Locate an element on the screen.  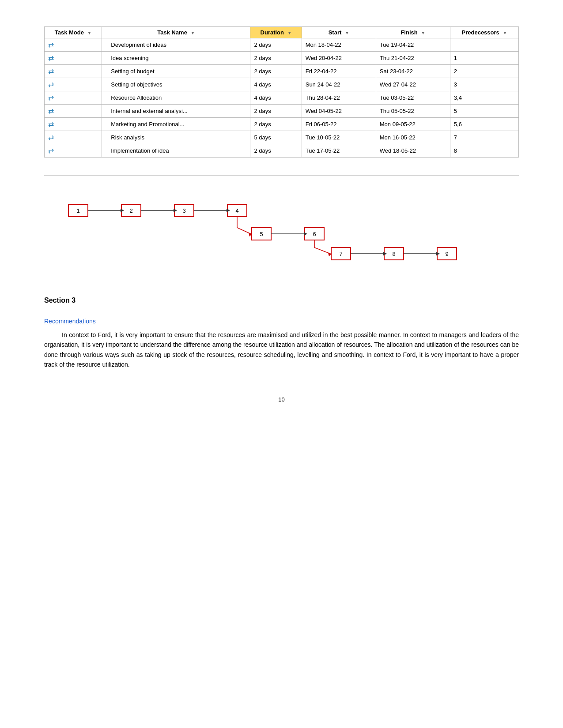
node-4-label: 4 is located at coordinates (237, 211).